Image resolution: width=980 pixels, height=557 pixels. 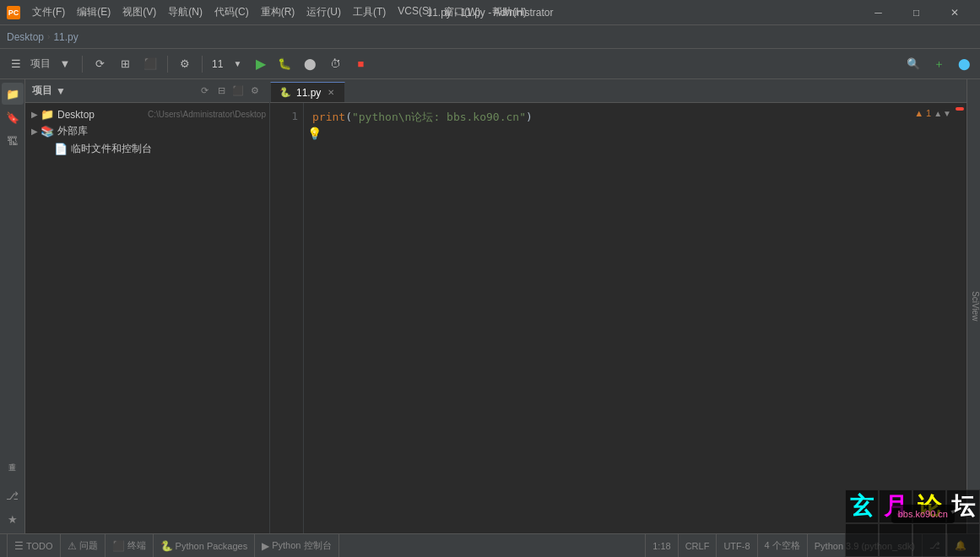 I want to click on todo-icon: ☰, so click(x=19, y=546).